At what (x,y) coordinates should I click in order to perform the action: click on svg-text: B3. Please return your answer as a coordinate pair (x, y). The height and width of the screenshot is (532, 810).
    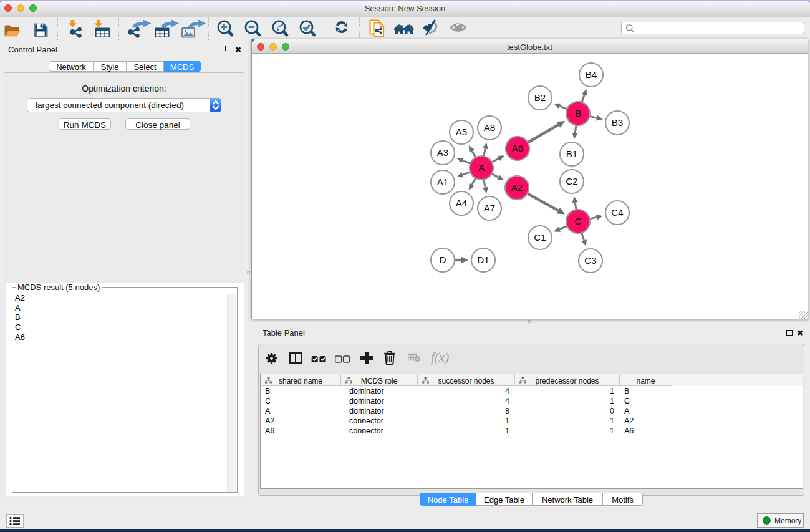
    Looking at the image, I should click on (617, 122).